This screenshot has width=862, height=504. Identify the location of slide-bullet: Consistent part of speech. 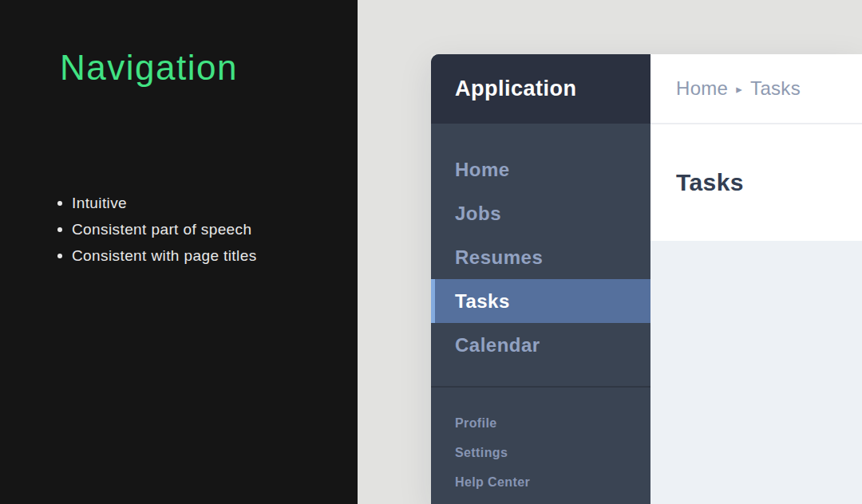
(157, 230).